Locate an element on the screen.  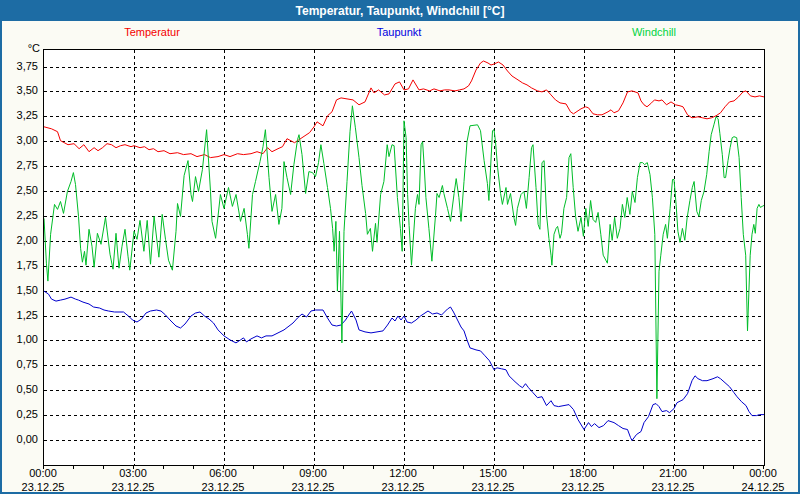
x-time-label: 21:00 is located at coordinates (673, 473).